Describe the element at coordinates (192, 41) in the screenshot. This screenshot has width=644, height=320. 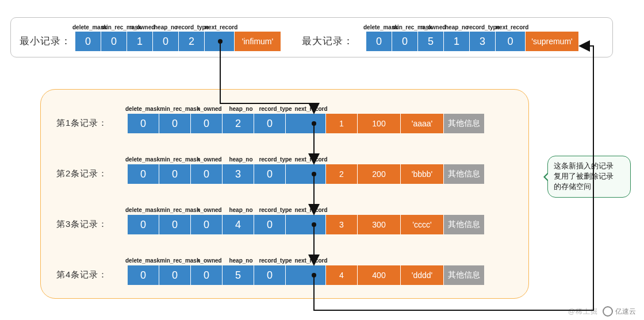
I see `infimum-record-type: 2` at that location.